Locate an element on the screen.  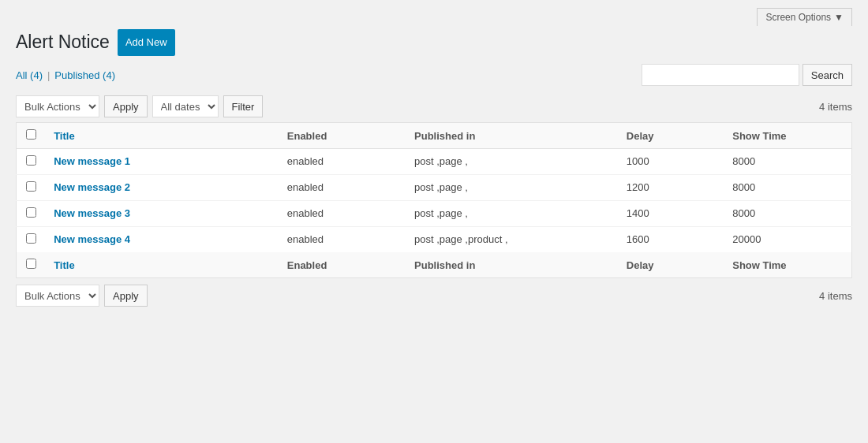
row-title-cell: New message 4 is located at coordinates (163, 240).